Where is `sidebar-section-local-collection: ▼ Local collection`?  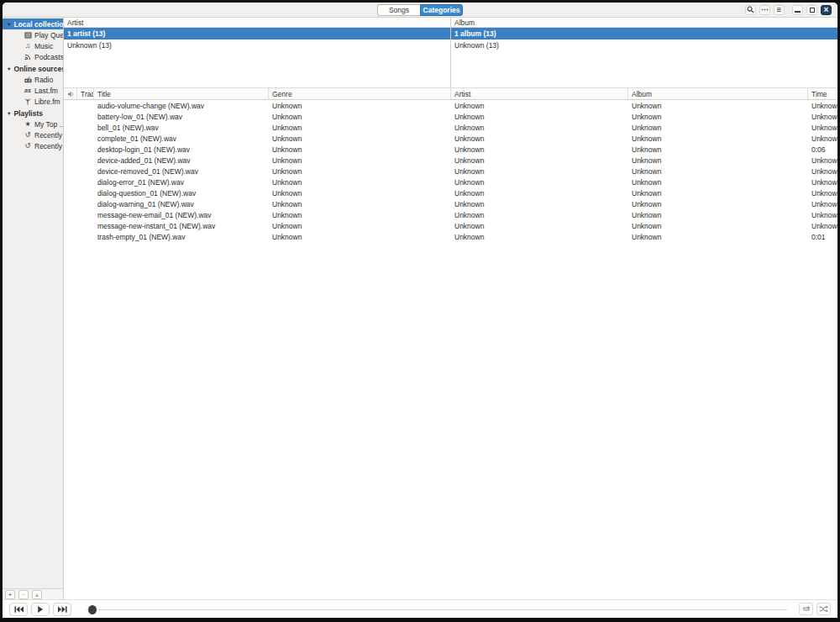 sidebar-section-local-collection: ▼ Local collection is located at coordinates (33, 24).